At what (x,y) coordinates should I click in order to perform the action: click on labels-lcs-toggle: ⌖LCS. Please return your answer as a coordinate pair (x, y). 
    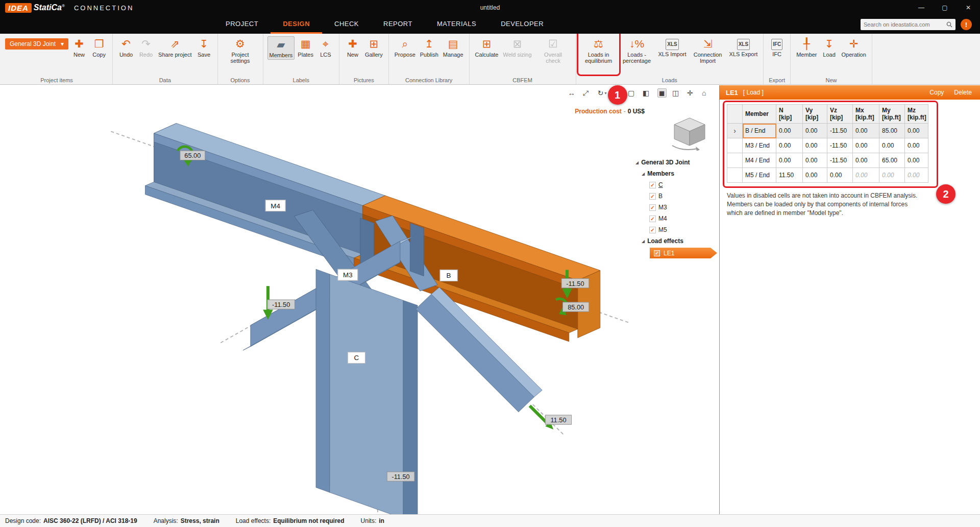
    Looking at the image, I should click on (326, 47).